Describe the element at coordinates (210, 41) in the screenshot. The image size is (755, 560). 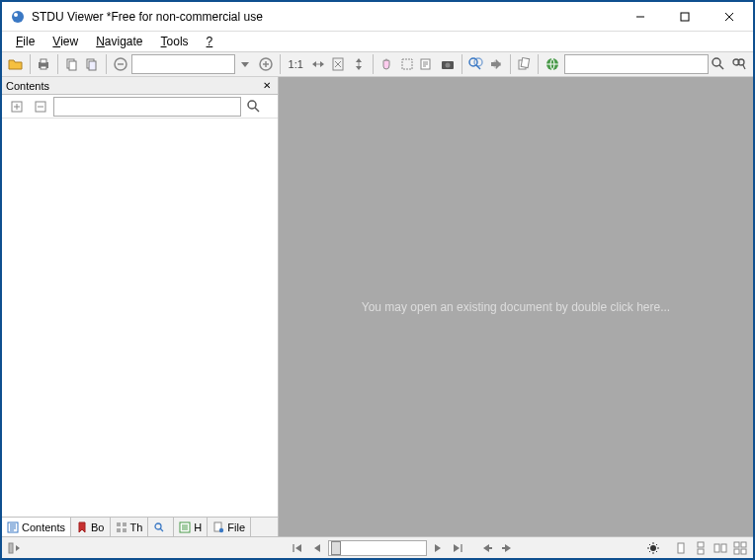
I see `menu-help: ?` at that location.